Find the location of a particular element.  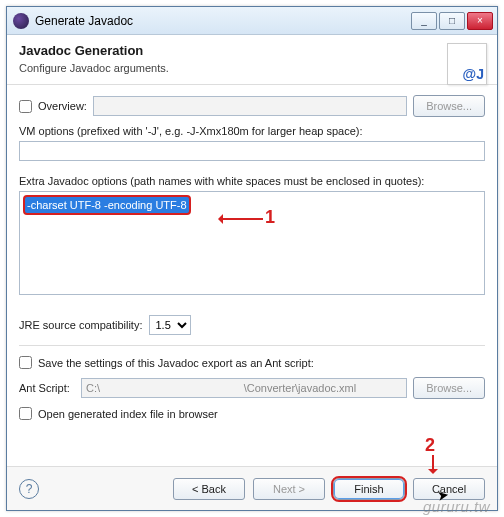

save-ant-checkbox is located at coordinates (26, 362).